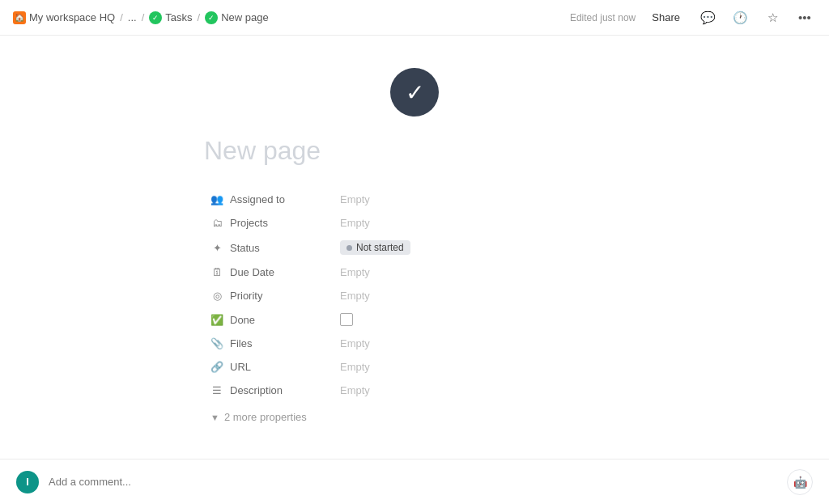  I want to click on assigned-to-value: Empty, so click(479, 199).